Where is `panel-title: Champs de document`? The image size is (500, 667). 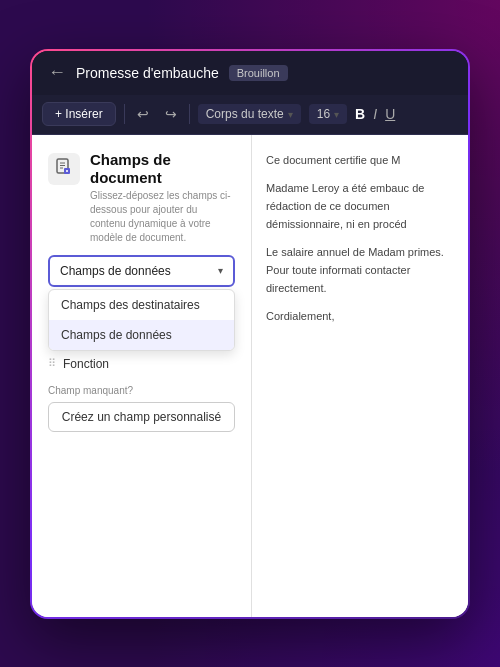 panel-title: Champs de document is located at coordinates (162, 169).